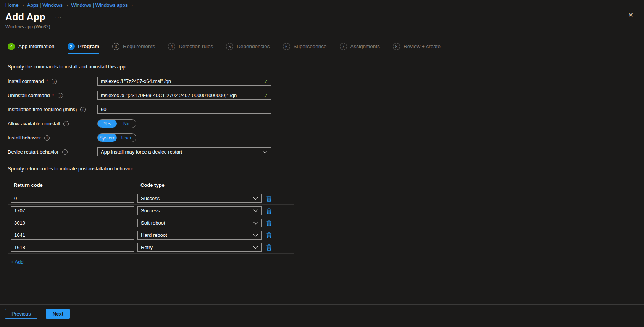 This screenshot has width=644, height=327. I want to click on uninstall-command-field: ✓, so click(184, 96).